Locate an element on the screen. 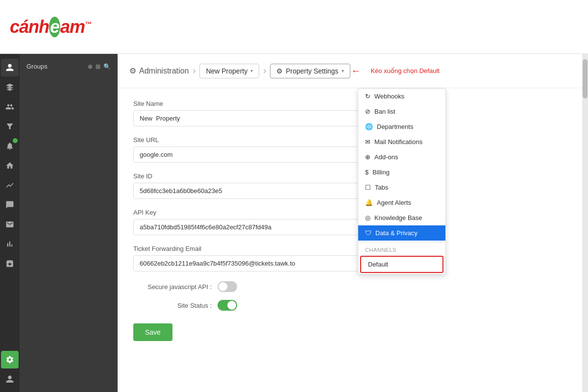 Image resolution: width=588 pixels, height=392 pixels. departments-label: Departments is located at coordinates (395, 126).